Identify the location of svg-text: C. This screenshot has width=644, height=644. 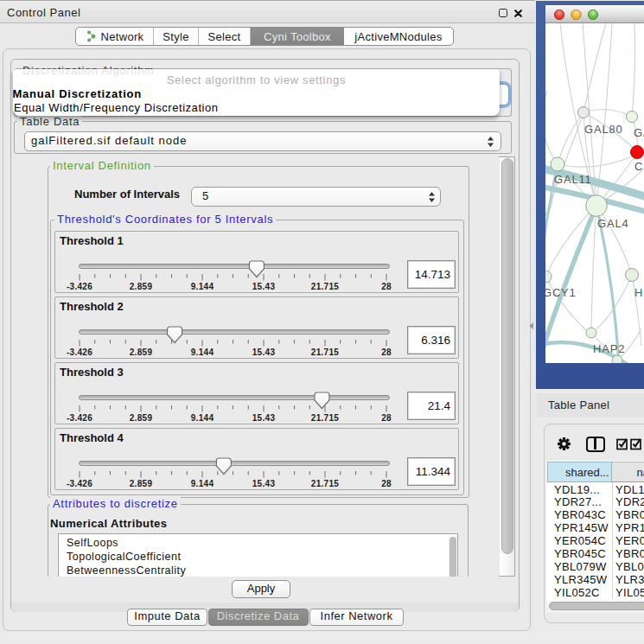
(639, 166).